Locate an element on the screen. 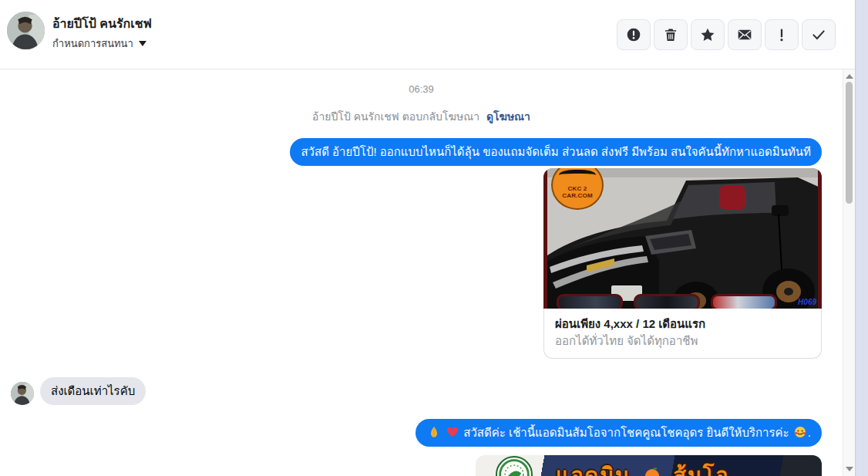 This screenshot has height=476, width=868. incoming-message: ส่งเดือนเท่าไรคับ is located at coordinates (93, 391).